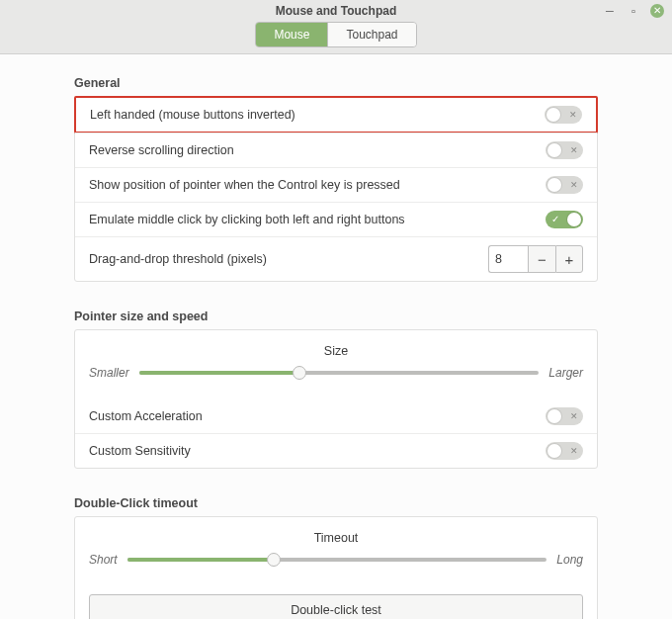 The image size is (672, 619). What do you see at coordinates (336, 503) in the screenshot?
I see `section-title-double-click: Double-Click timeout` at bounding box center [336, 503].